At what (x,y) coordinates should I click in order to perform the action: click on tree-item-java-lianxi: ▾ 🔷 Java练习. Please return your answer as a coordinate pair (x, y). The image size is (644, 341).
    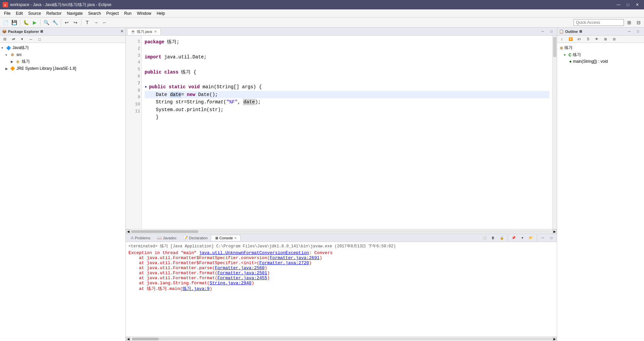
    Looking at the image, I should click on (63, 48).